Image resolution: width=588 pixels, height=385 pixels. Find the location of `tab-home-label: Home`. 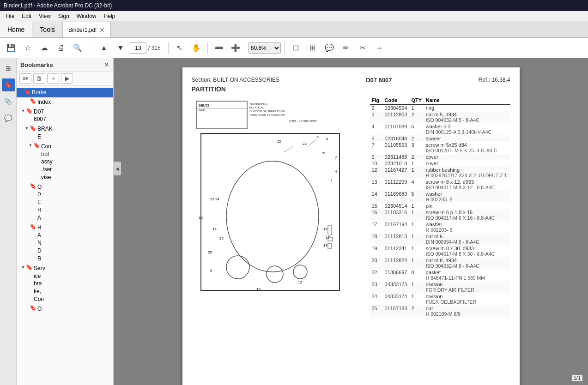

tab-home-label: Home is located at coordinates (16, 30).